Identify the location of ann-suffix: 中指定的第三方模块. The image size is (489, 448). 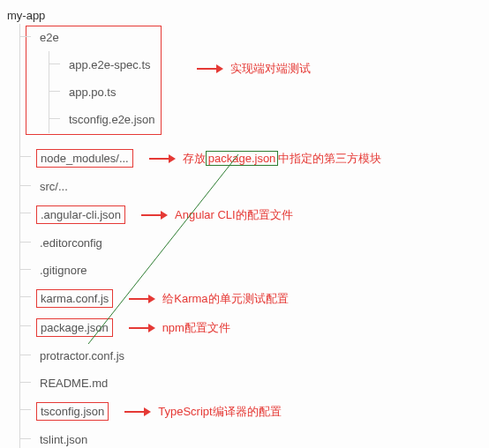
(330, 159).